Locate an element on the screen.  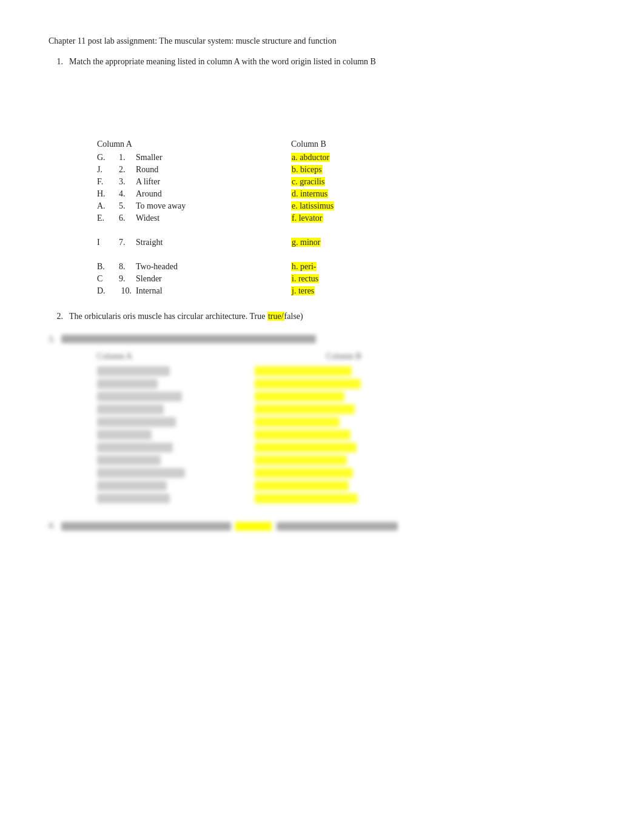
col-b-item: i. rectus is located at coordinates (305, 279).